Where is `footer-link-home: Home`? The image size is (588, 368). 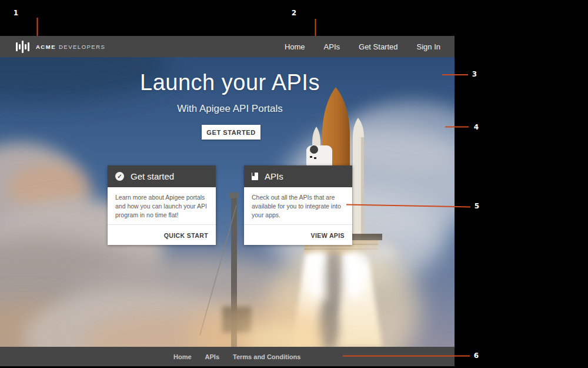
footer-link-home: Home is located at coordinates (182, 357).